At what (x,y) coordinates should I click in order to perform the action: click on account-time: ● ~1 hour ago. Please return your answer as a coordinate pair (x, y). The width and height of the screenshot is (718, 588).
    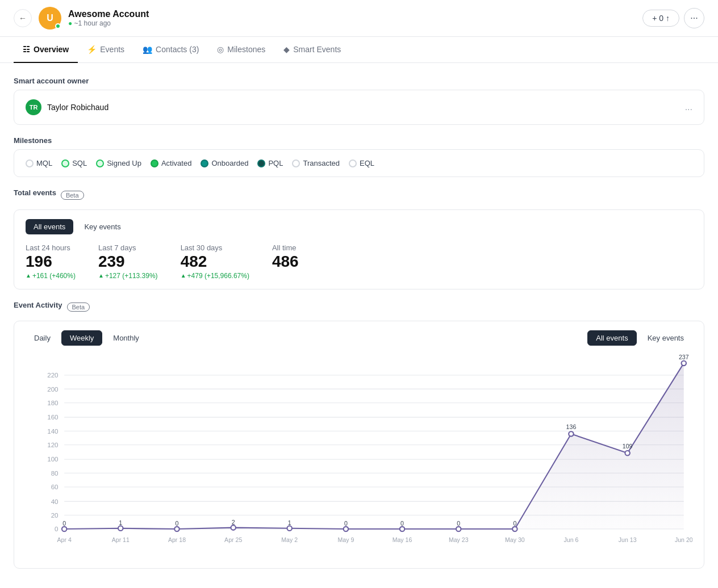
    Looking at the image, I should click on (108, 23).